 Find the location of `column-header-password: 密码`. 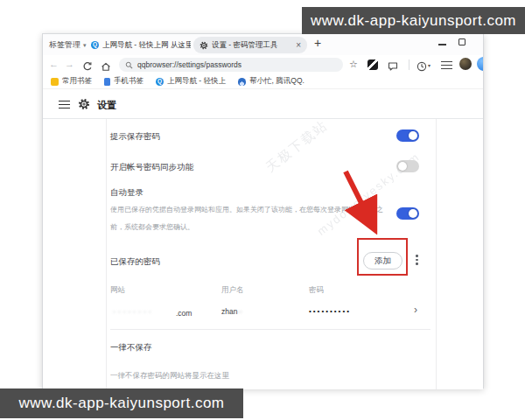

column-header-password: 密码 is located at coordinates (317, 290).